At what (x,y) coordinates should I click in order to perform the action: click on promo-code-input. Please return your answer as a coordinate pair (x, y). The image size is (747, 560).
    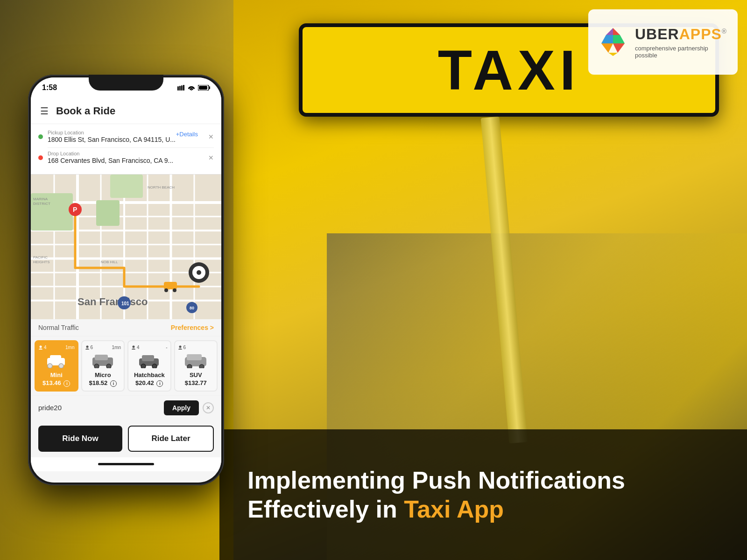
    Looking at the image, I should click on (99, 408).